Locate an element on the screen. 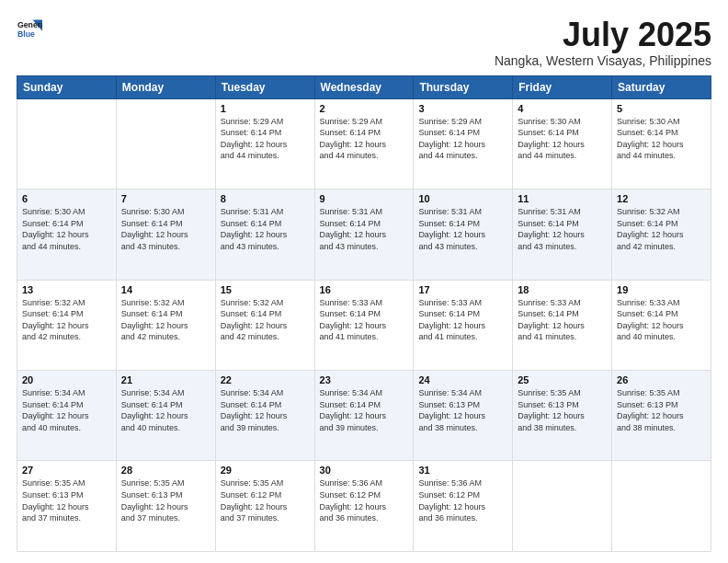 This screenshot has width=728, height=563. day-info: Sunrise: 5:34 AM Sunset: 6:13 PM Dayligh… is located at coordinates (463, 410).